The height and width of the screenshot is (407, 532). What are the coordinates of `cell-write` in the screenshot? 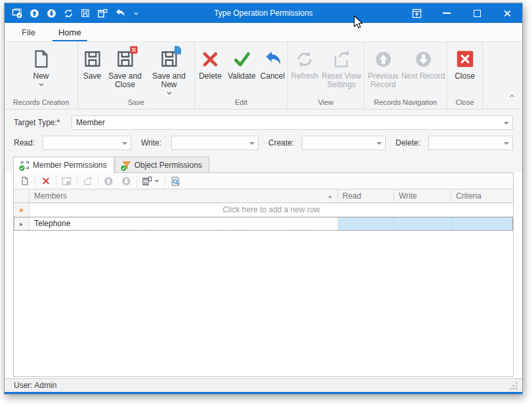 It's located at (422, 223).